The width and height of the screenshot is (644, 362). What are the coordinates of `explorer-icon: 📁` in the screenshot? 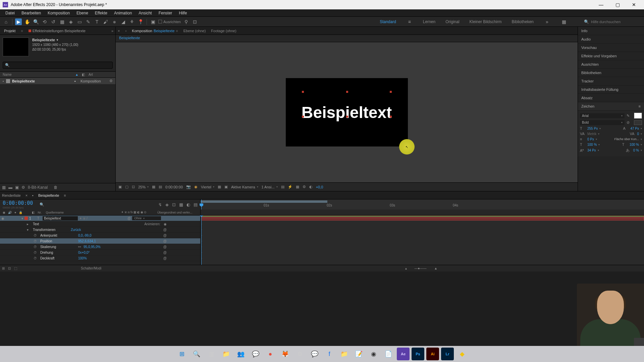 It's located at (226, 354).